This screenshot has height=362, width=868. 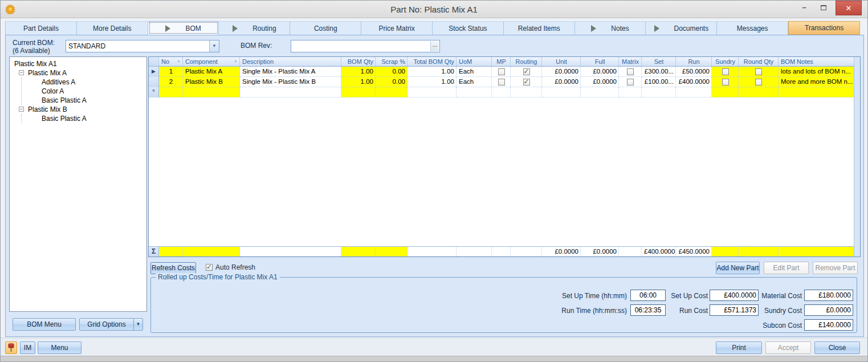 I want to click on tree-item: Additives A, so click(x=78, y=82).